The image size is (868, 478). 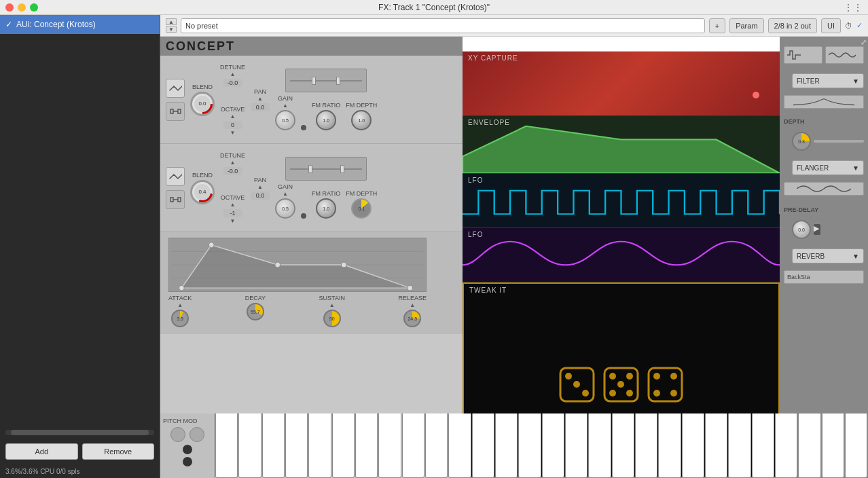 I want to click on attack-knob: 3.9, so click(x=180, y=318).